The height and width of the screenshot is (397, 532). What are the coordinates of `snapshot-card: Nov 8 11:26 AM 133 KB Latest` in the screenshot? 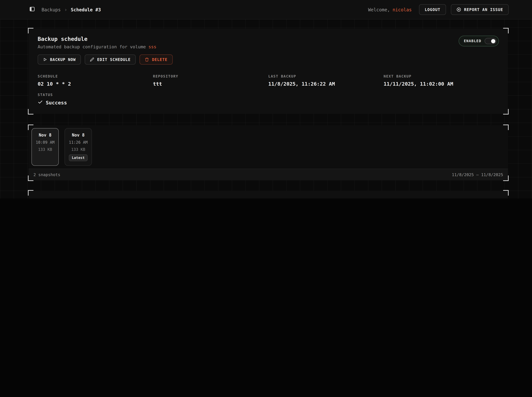 It's located at (78, 147).